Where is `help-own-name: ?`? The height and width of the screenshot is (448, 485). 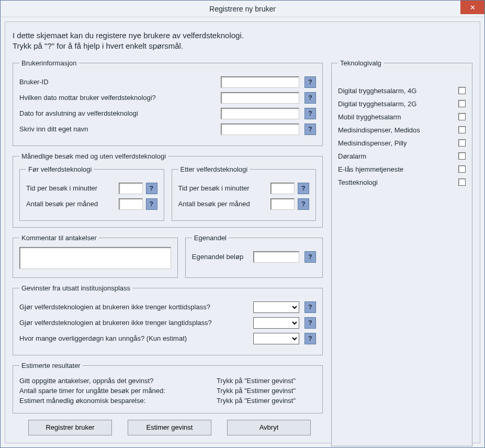
help-own-name: ? is located at coordinates (310, 129).